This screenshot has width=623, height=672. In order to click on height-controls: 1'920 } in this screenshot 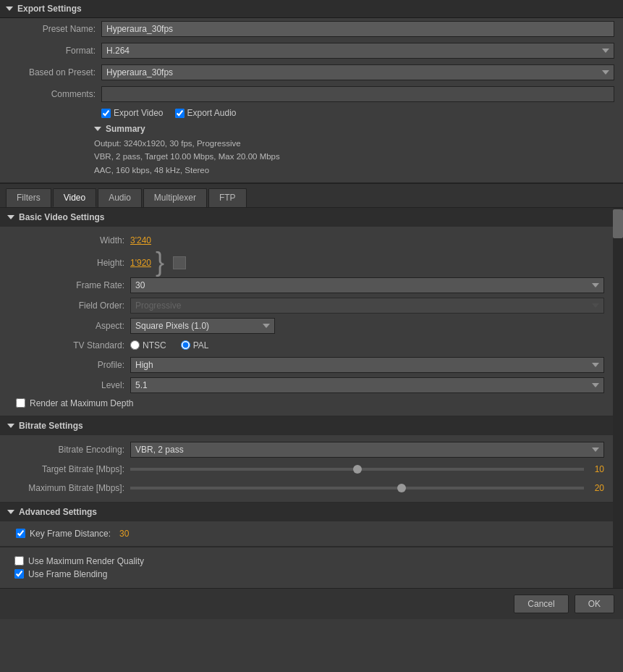, I will do `click(158, 262)`.